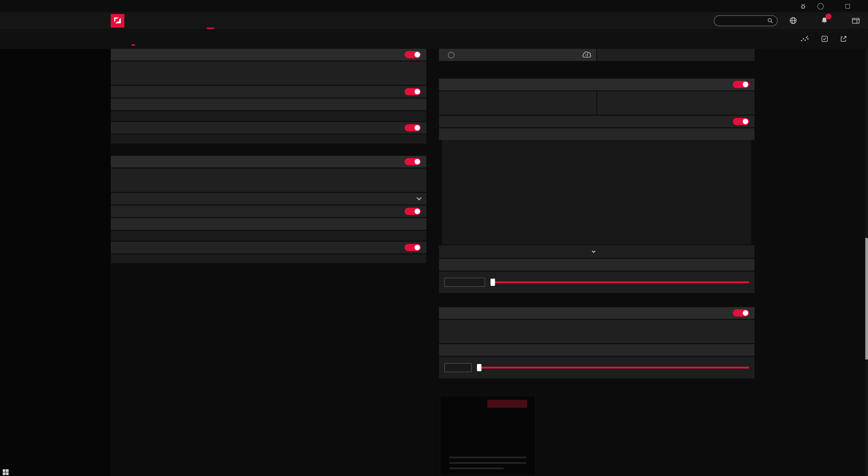 The image size is (868, 476). Describe the element at coordinates (269, 259) in the screenshot. I see `vram-voltage-knobs` at that location.